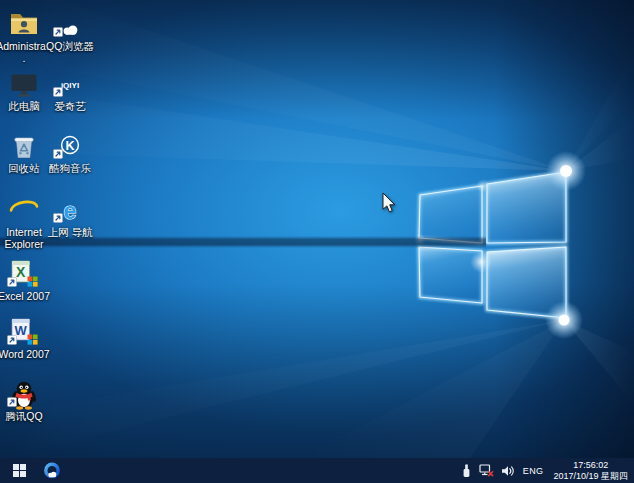 The image size is (634, 483). What do you see at coordinates (590, 476) in the screenshot?
I see `clock-date: 2017/10/19 星期四` at bounding box center [590, 476].